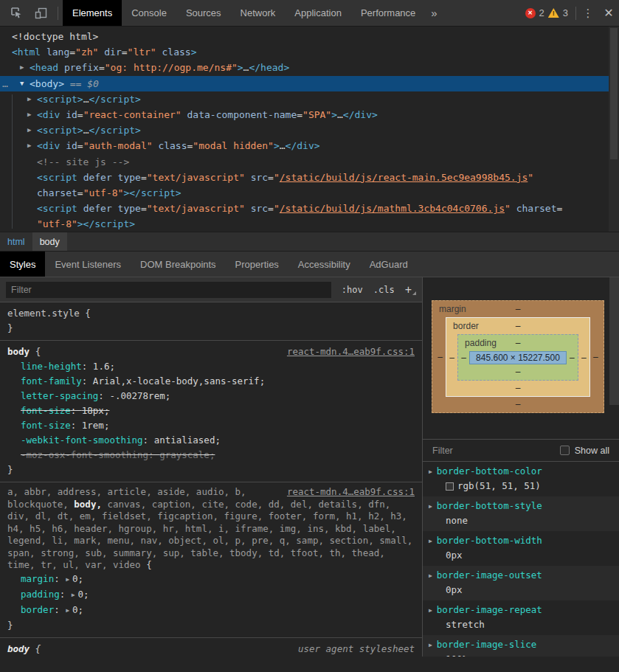 The image size is (619, 672). Describe the element at coordinates (92, 13) in the screenshot. I see `tab-elements: Elements` at that location.